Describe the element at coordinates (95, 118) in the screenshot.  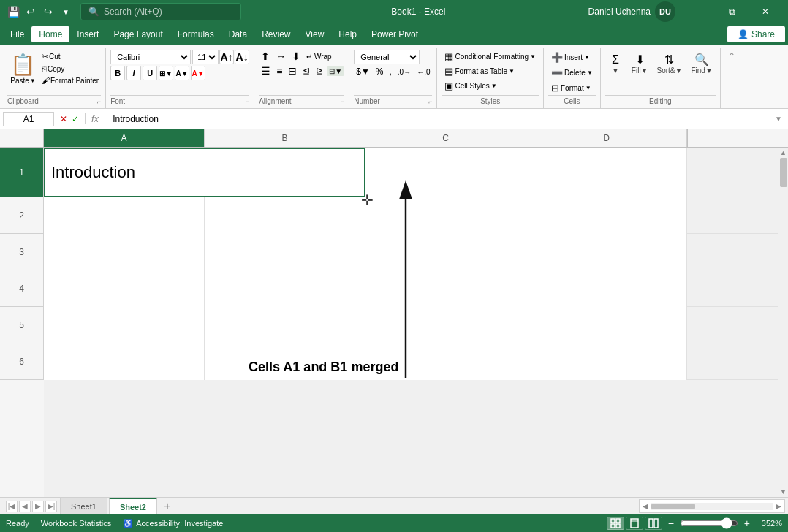
I see `formula-fx-icon: fx` at that location.